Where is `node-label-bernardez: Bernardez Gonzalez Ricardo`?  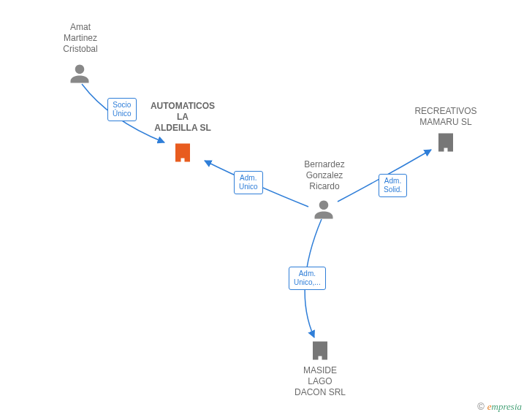
node-label-bernardez: Bernardez Gonzalez Ricardo is located at coordinates (324, 175).